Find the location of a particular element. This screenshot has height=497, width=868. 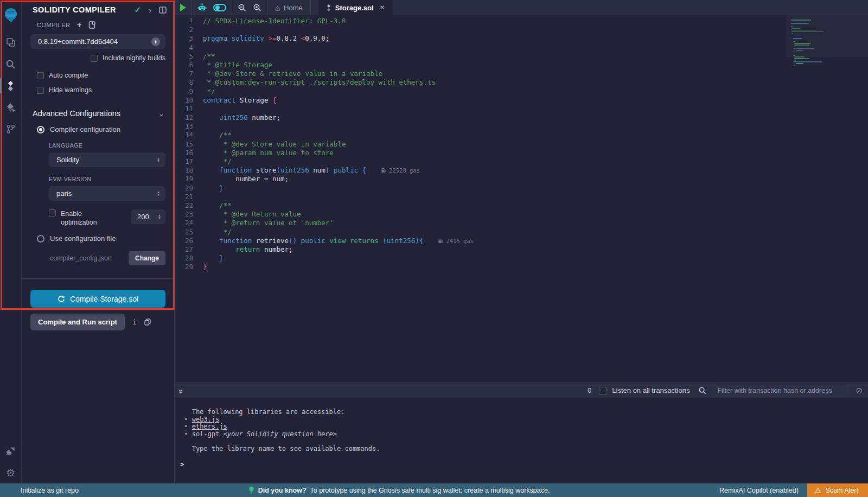

code-line: 5/** is located at coordinates (481, 56).